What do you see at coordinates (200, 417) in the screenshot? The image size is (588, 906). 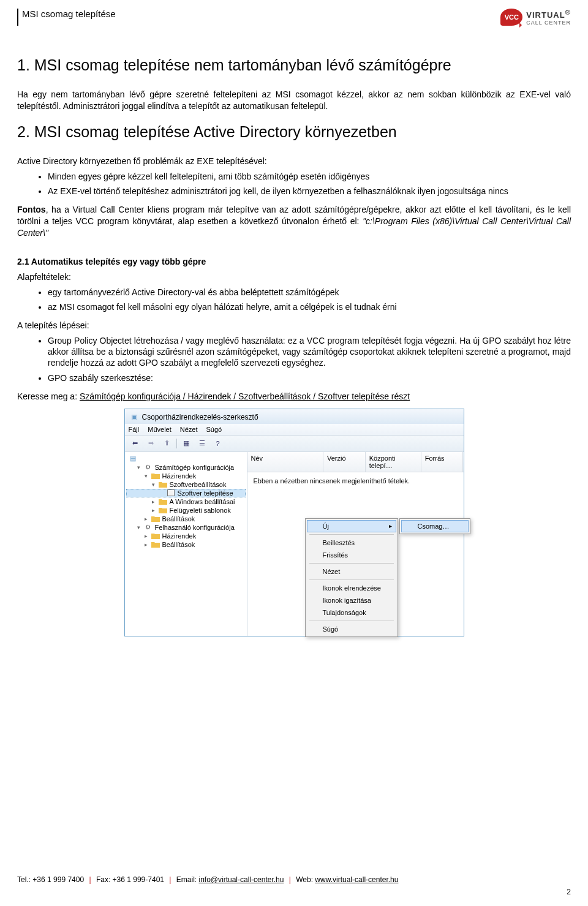 I see `window-title: Csoportházirendkezelés-szerkesztő` at bounding box center [200, 417].